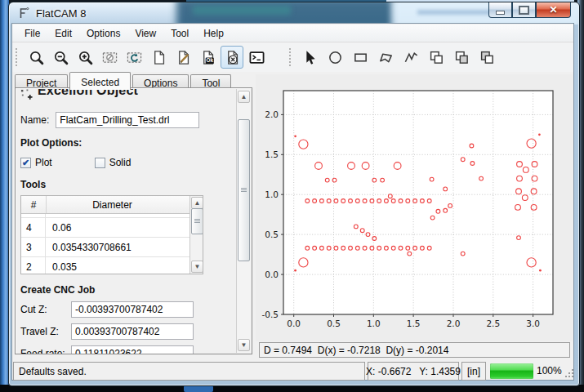 The image size is (584, 392). Describe the element at coordinates (335, 57) in the screenshot. I see `draw-circle-button` at that location.